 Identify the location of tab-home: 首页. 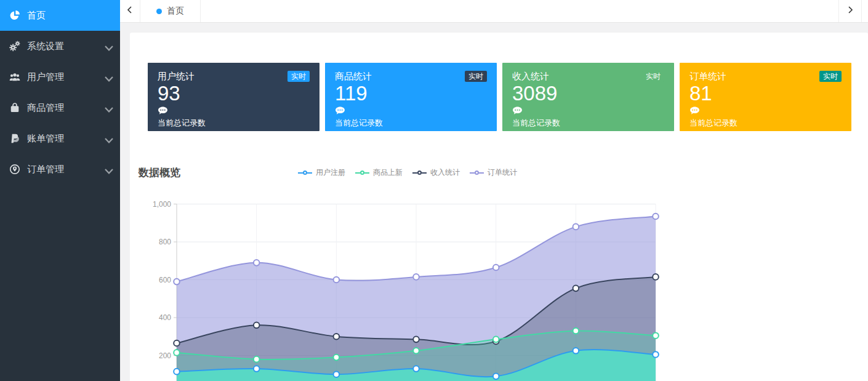
(171, 11).